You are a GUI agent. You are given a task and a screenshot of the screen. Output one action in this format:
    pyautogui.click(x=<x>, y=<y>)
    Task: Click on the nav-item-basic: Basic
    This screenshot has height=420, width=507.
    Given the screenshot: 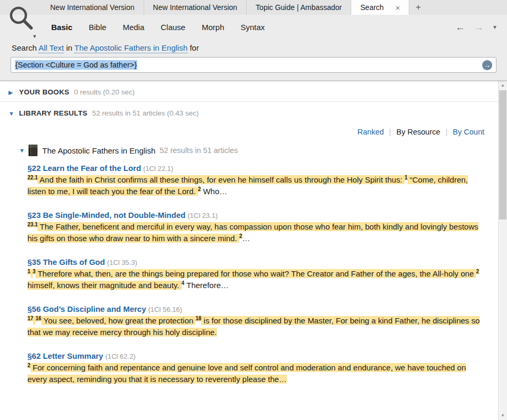 What is the action you would take?
    pyautogui.click(x=62, y=27)
    